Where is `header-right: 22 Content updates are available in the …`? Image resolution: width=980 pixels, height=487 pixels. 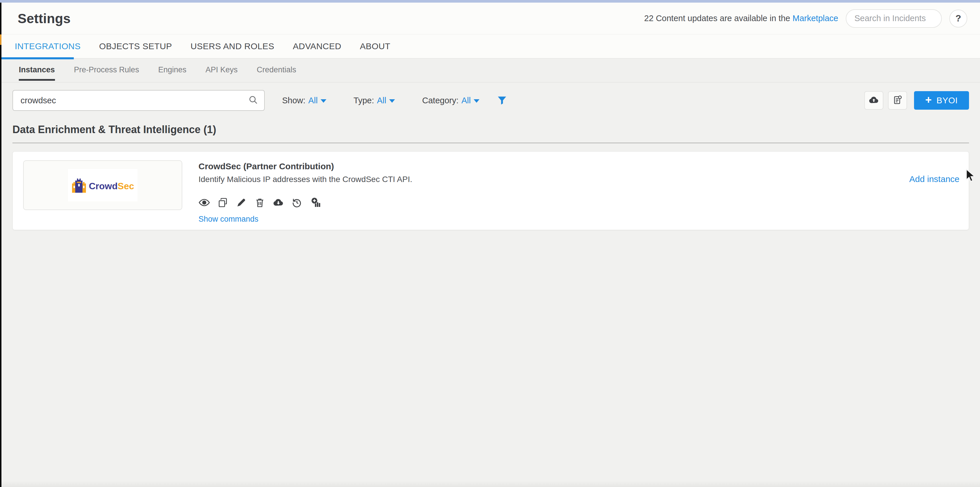
header-right: 22 Content updates are available in the … is located at coordinates (806, 18).